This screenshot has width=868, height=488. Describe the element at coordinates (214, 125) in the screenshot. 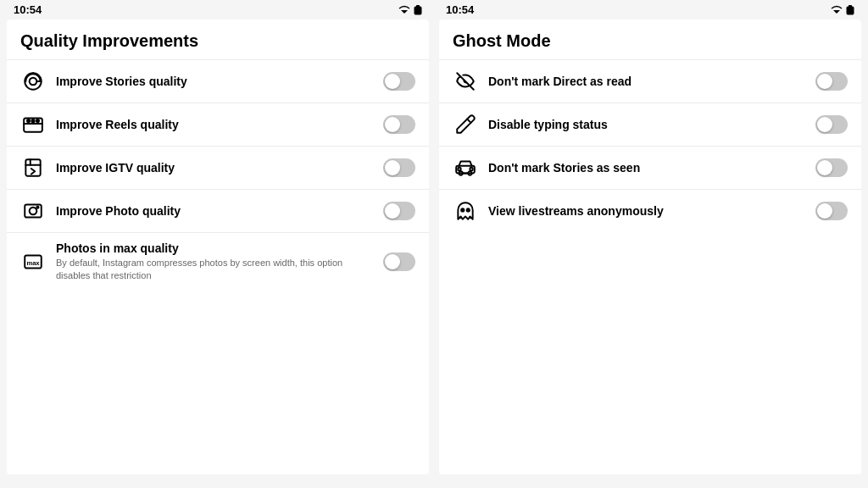

I see `reels-quality-label: Improve Reels quality` at that location.